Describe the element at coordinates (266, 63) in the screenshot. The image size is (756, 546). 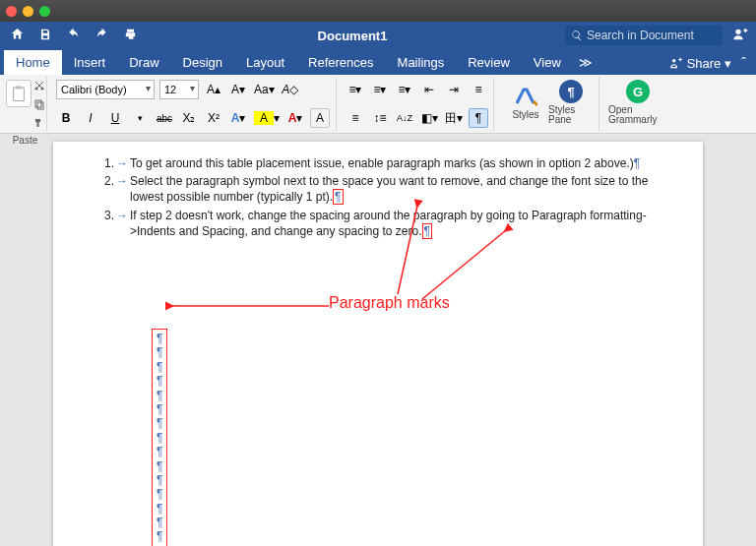
I see `tab-layout: Layout` at that location.